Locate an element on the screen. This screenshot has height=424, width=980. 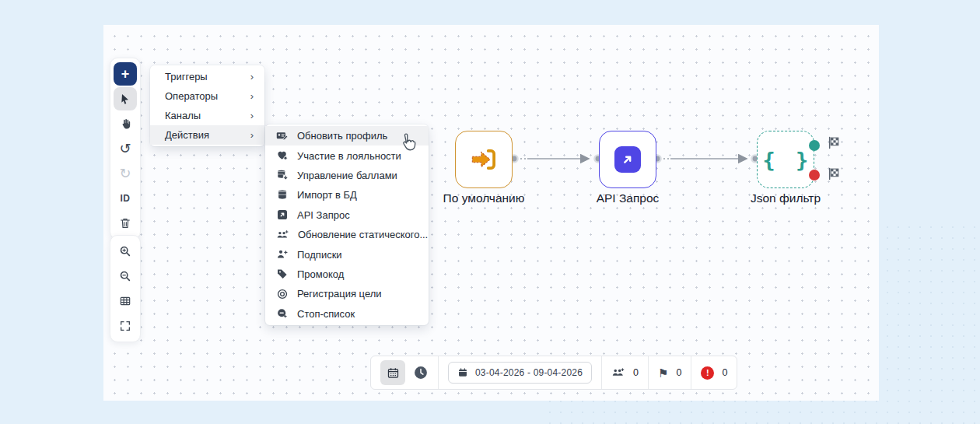
view-mode-section is located at coordinates (404, 373).